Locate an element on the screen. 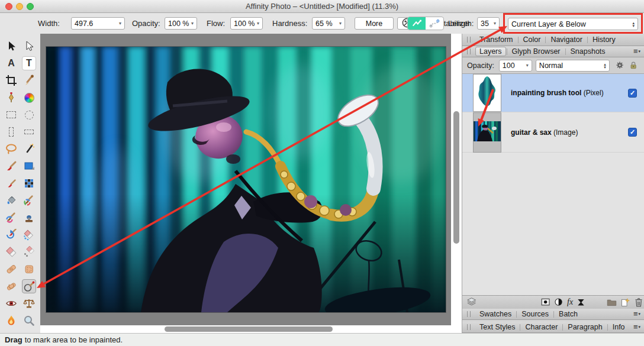  layer-row-guitar-&-sax: guitar & sax (Image)✓ is located at coordinates (553, 132).